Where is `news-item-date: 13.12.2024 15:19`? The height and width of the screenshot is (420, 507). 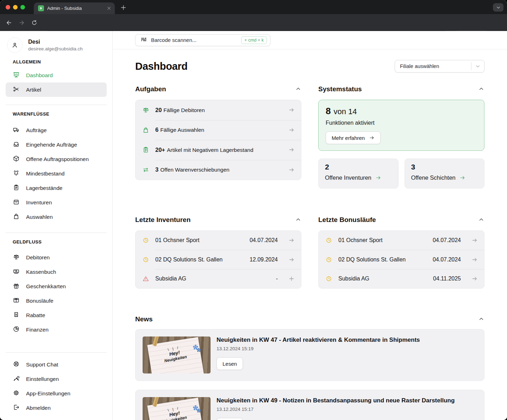
news-item-date: 13.12.2024 15:19 is located at coordinates (318, 349).